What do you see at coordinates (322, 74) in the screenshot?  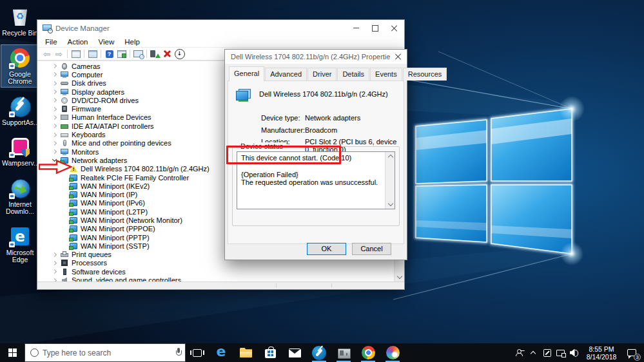 I see `dialog-tab: Driver` at bounding box center [322, 74].